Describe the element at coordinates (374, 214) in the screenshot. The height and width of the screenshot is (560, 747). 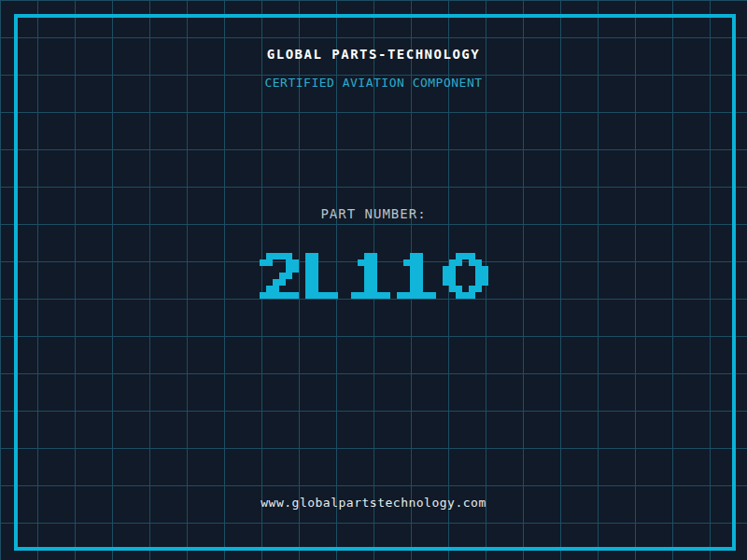
I see `part-number-label: PART NUMBER:` at that location.